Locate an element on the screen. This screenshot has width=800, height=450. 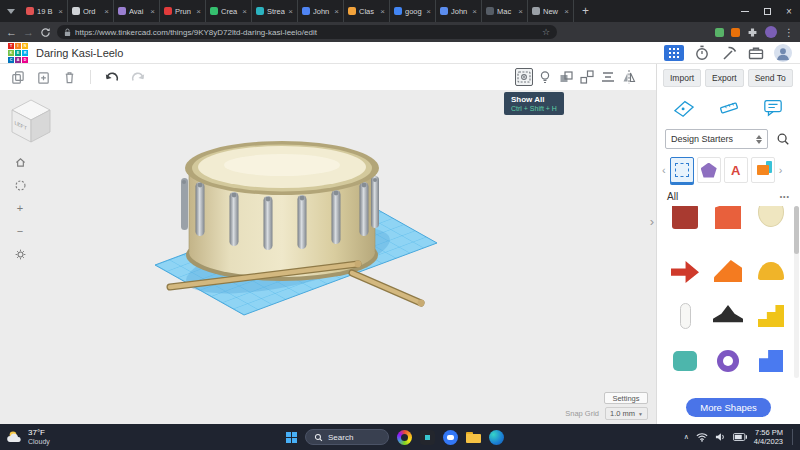
tinkercad-logo: T I N K E R C A D is located at coordinates (18, 53).